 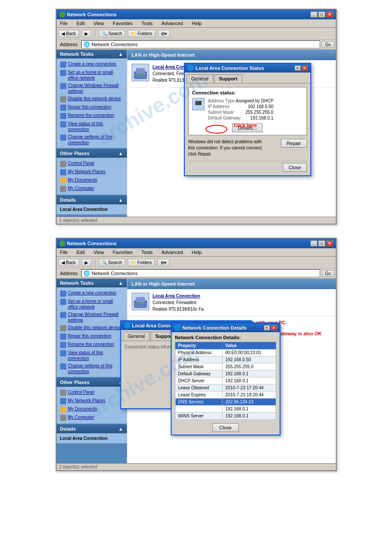 What do you see at coordinates (226, 395) in the screenshot?
I see `table-row: Lease Expires 2010-7-23 19:20:44` at bounding box center [226, 395].